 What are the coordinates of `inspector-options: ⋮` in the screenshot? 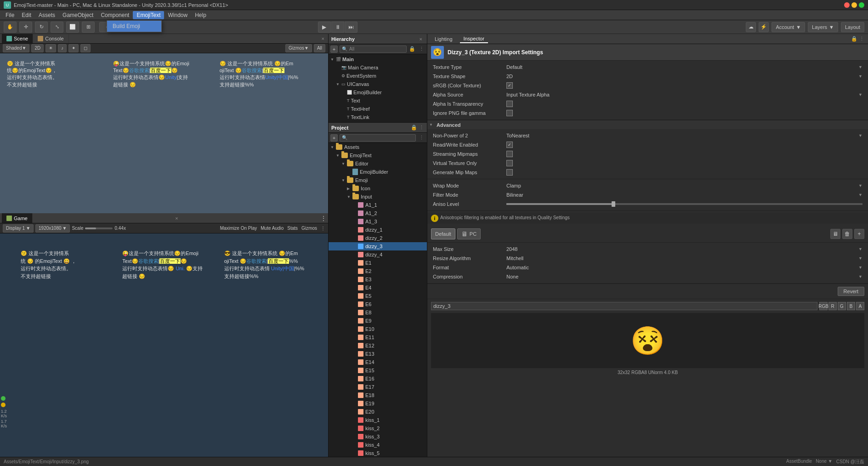 It's located at (862, 39).